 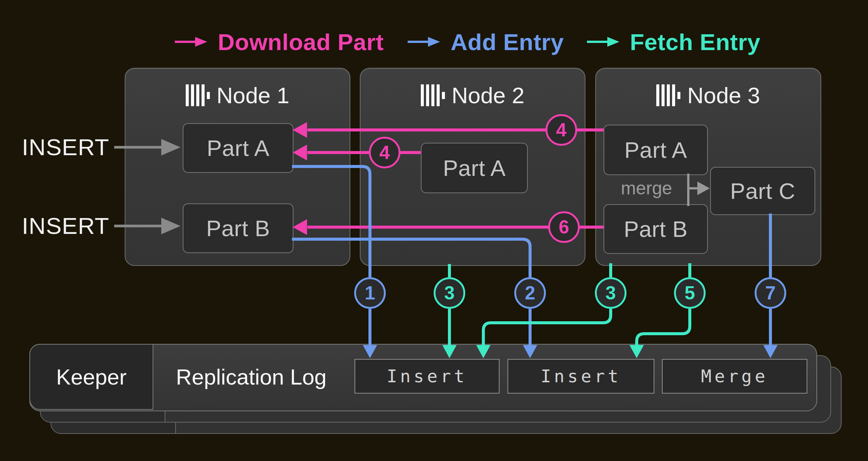 What do you see at coordinates (474, 168) in the screenshot?
I see `node2-part-a: Part A` at bounding box center [474, 168].